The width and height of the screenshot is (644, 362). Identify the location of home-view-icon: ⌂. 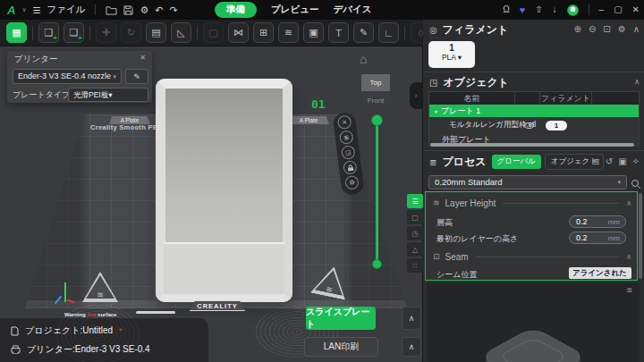
(363, 59).